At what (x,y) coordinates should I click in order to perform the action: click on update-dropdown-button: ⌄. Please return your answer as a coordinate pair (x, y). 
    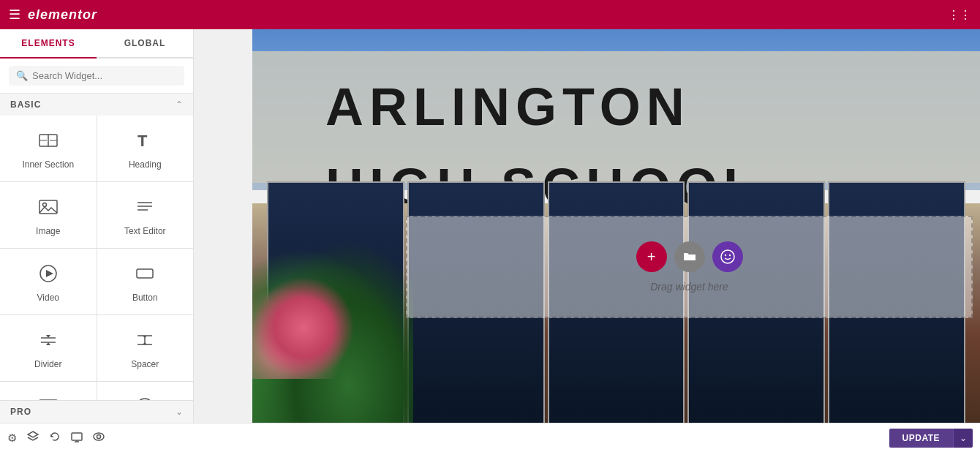
    Looking at the image, I should click on (962, 438).